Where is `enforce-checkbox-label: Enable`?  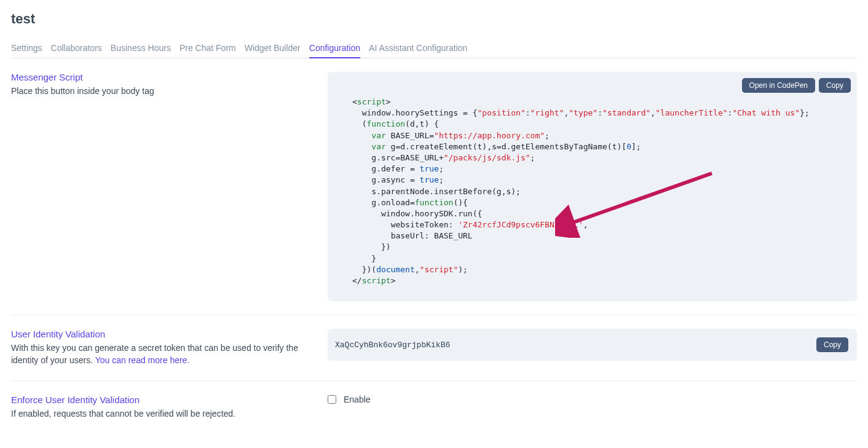 enforce-checkbox-label: Enable is located at coordinates (357, 399).